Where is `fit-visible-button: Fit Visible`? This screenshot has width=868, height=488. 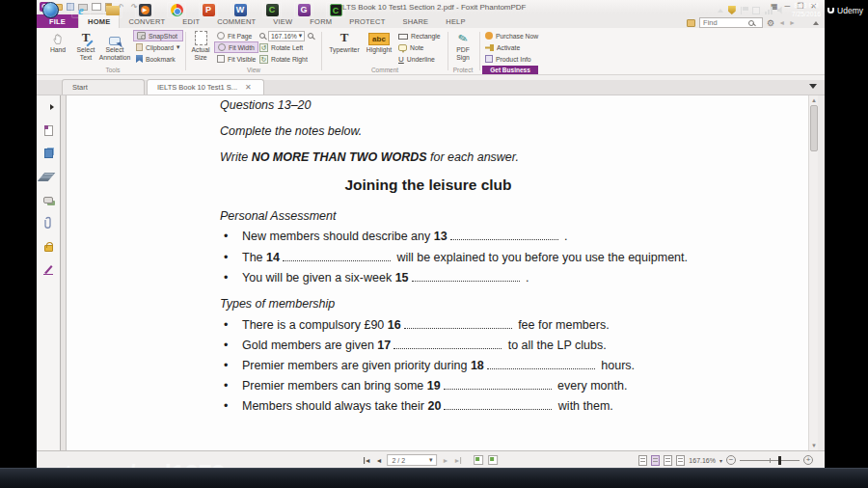 fit-visible-button: Fit Visible is located at coordinates (236, 59).